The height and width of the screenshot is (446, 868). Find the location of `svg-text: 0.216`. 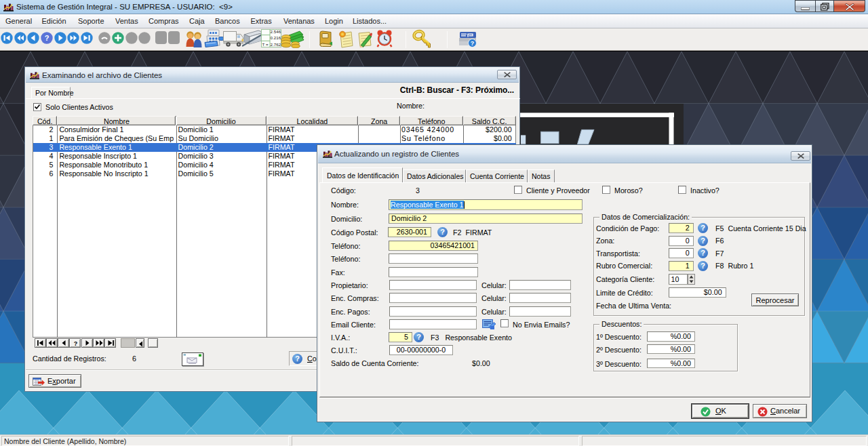

svg-text: 0.216 is located at coordinates (276, 38).